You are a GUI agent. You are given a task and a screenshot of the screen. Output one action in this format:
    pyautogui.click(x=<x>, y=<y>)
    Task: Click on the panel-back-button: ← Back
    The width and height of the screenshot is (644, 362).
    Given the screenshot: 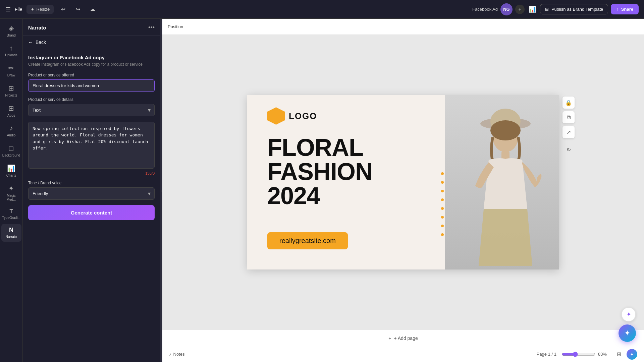 What is the action you would take?
    pyautogui.click(x=91, y=42)
    